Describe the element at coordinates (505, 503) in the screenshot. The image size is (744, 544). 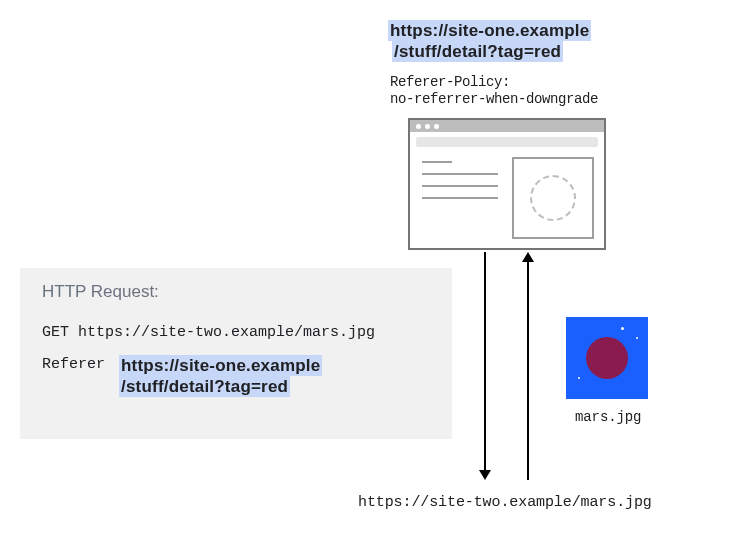
I see `resource-url: https://site-two.example/mars.jpg` at that location.